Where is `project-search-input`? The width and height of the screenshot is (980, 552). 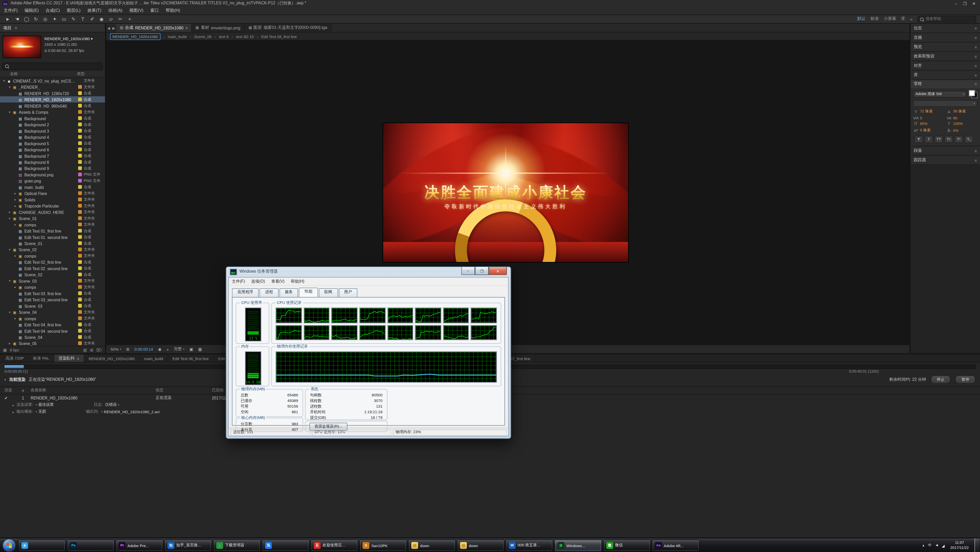 project-search-input is located at coordinates (52, 66).